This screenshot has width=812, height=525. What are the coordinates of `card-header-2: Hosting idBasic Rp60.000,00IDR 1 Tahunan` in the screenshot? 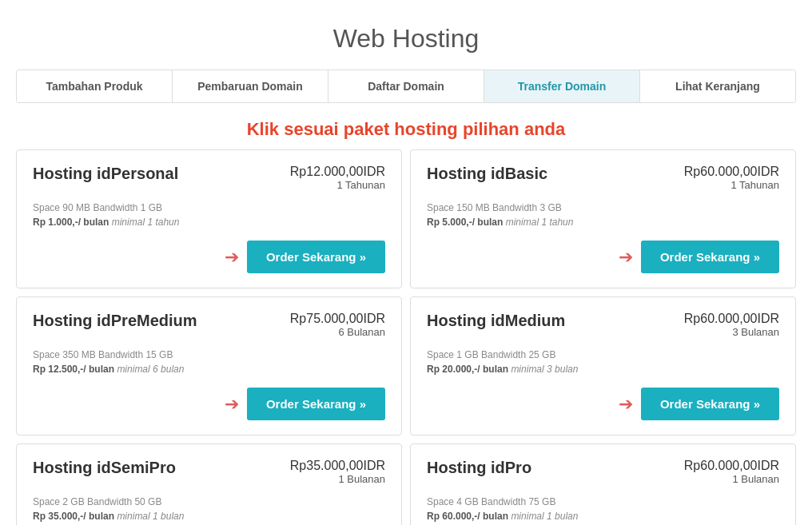 It's located at (603, 177).